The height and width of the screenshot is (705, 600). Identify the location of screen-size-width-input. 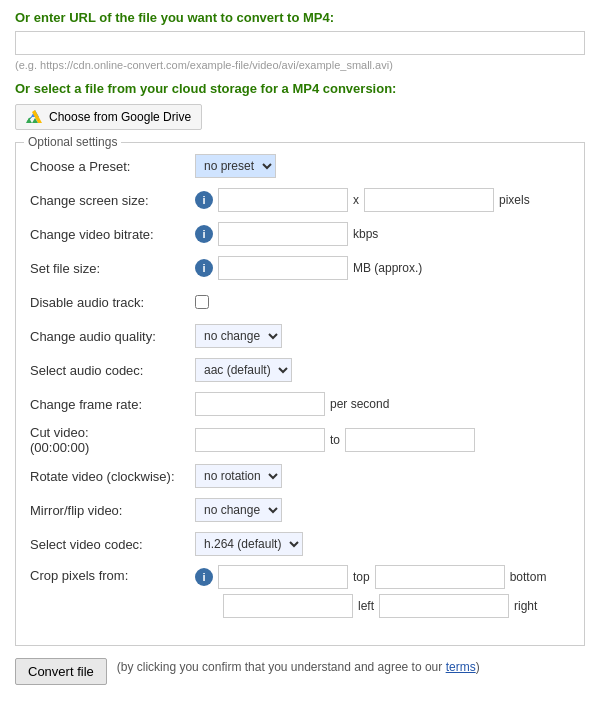
(283, 200).